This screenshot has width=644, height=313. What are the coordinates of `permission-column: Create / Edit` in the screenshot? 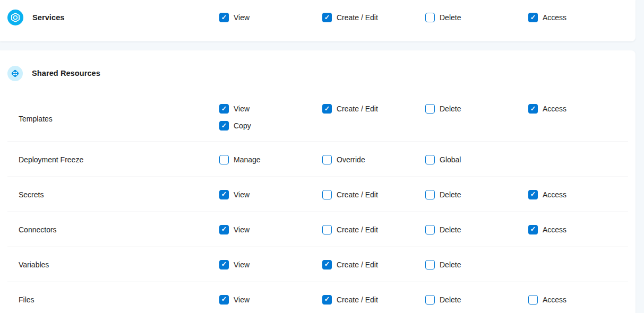 It's located at (374, 195).